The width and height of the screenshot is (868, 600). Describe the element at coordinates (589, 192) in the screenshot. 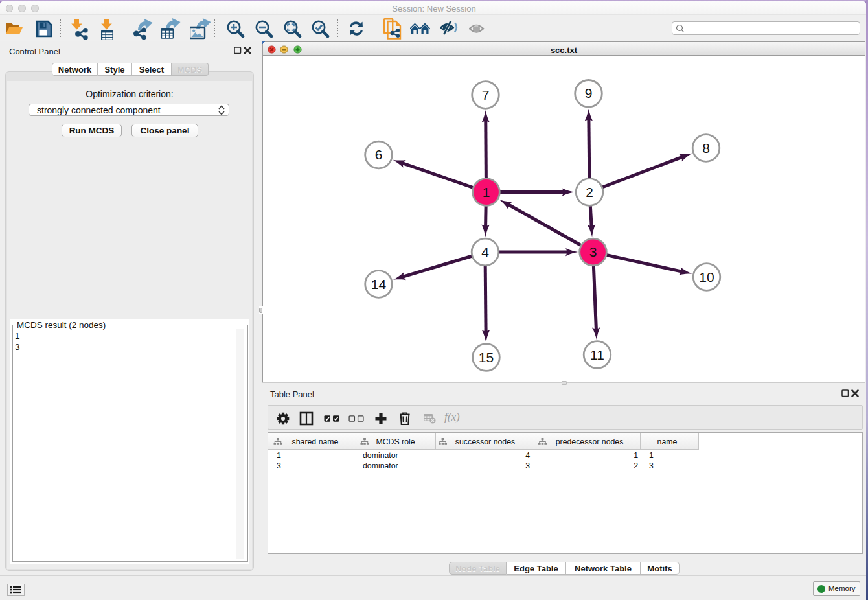

I see `svg-text: 2` at that location.